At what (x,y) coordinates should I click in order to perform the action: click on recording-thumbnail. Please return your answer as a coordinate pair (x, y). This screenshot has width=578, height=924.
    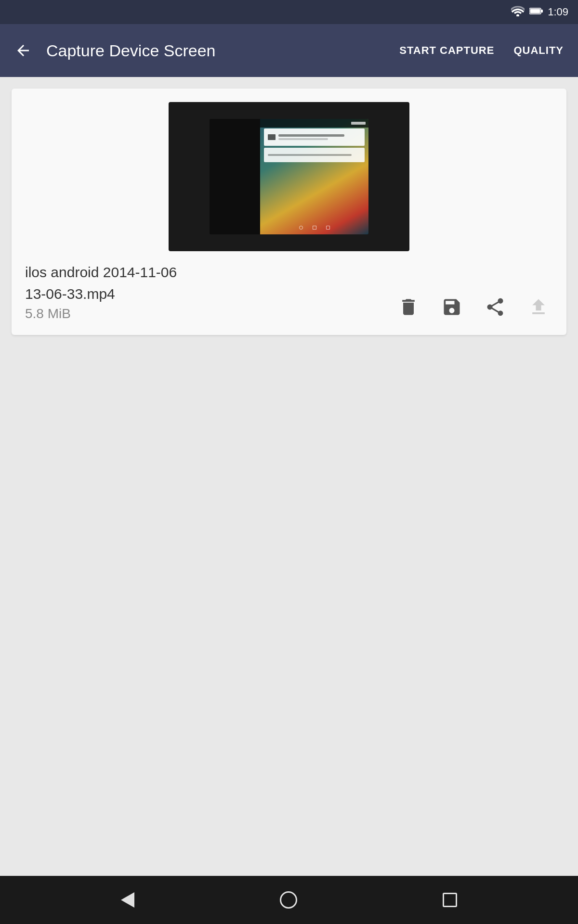
    Looking at the image, I should click on (289, 177).